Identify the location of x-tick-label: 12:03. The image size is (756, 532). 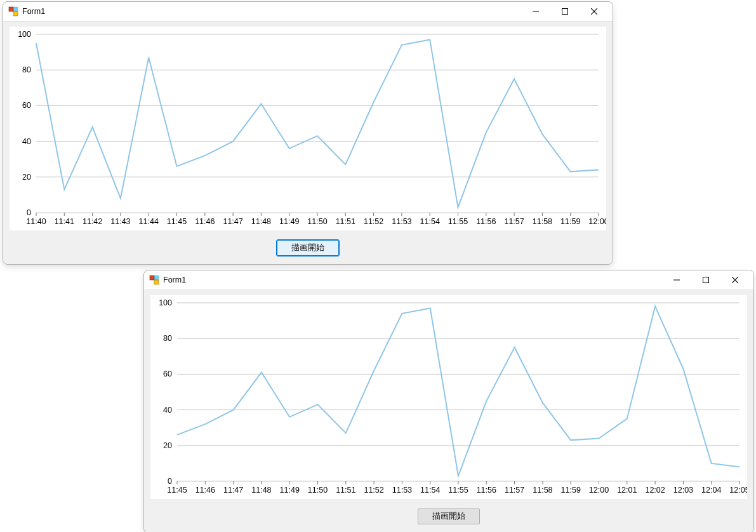
(683, 490).